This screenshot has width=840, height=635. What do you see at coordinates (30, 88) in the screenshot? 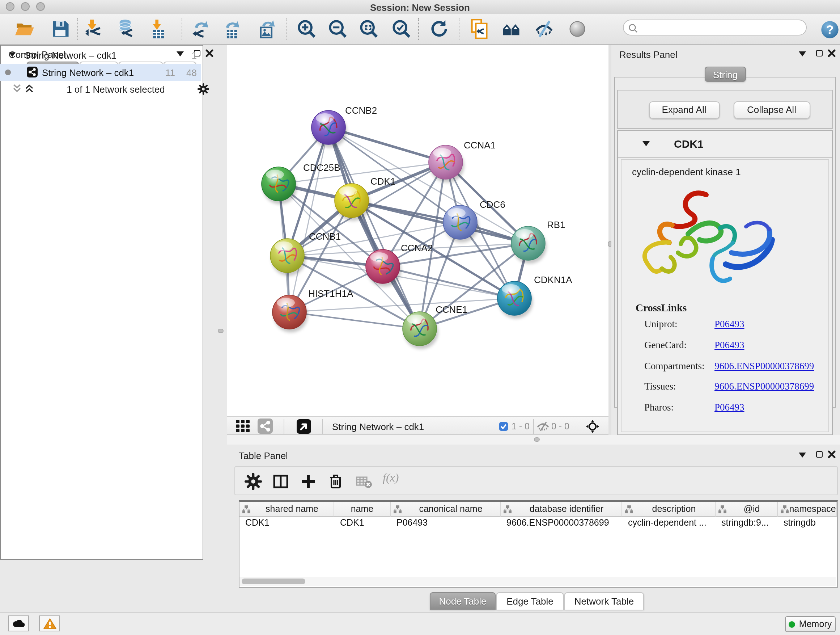
I see `expand-all-icon` at bounding box center [30, 88].